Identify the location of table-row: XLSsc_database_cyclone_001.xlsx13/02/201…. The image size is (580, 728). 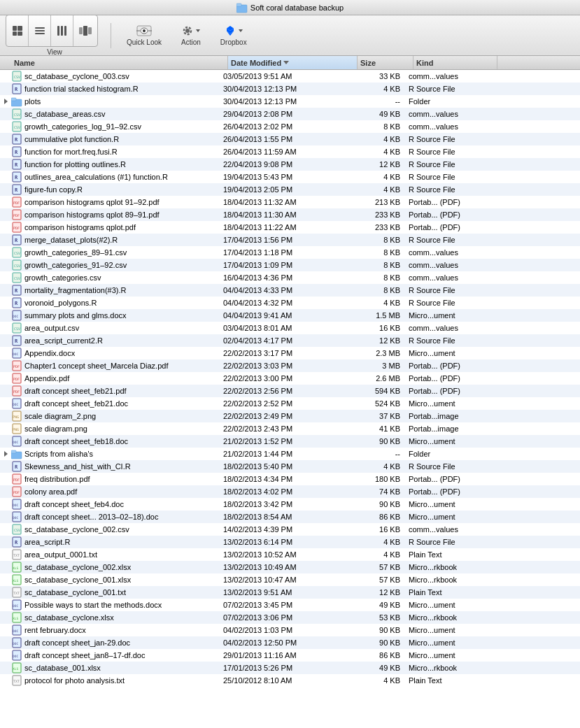
(290, 580).